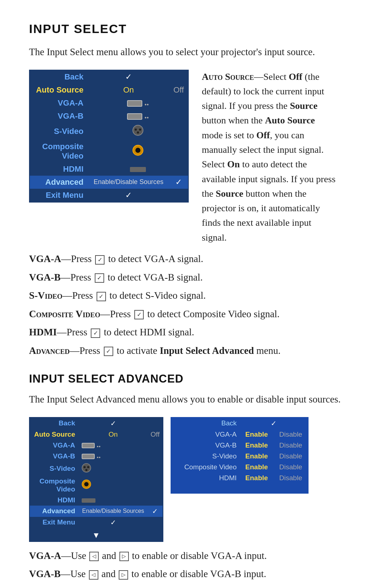 The width and height of the screenshot is (392, 588). What do you see at coordinates (196, 574) in the screenshot?
I see `adv-signal-vgab: VGA-B—Use ◁ and ▷ to enable or disable V…` at bounding box center [196, 574].